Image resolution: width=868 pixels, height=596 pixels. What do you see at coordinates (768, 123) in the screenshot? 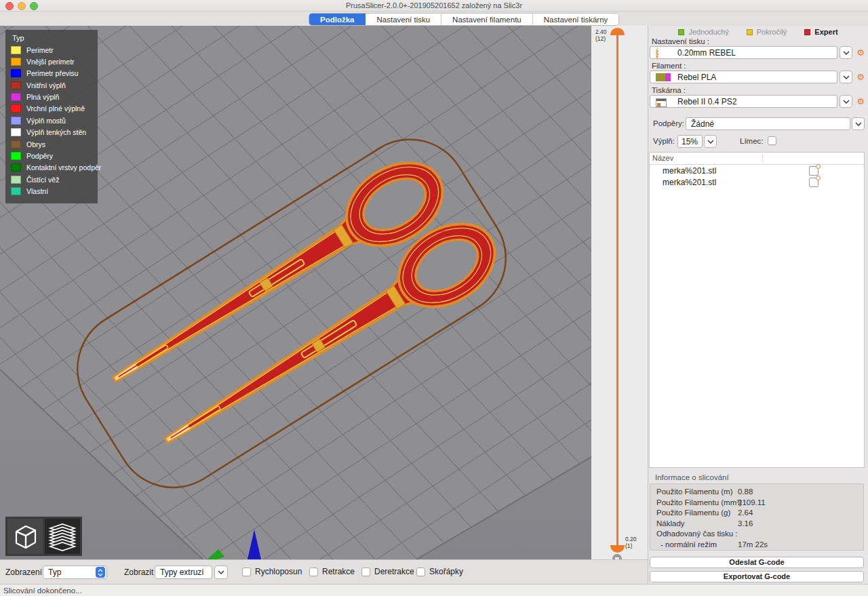
I see `supports-combo: Žádné` at bounding box center [768, 123].